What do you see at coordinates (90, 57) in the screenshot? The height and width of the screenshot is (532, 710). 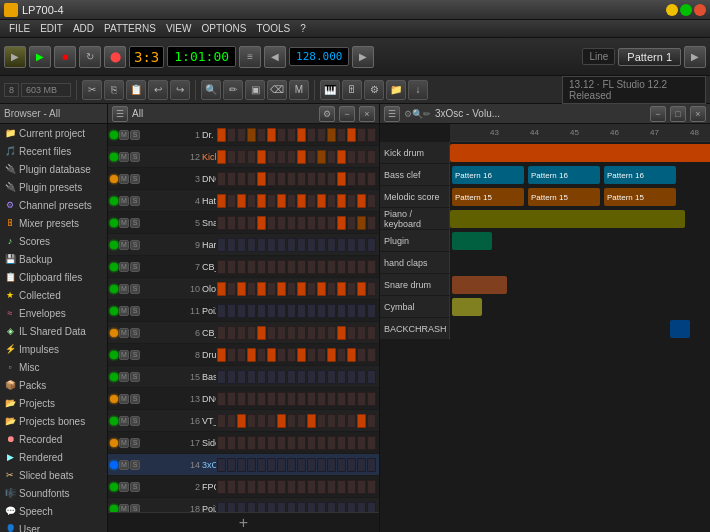 I see `loop-button: ↻` at bounding box center [90, 57].